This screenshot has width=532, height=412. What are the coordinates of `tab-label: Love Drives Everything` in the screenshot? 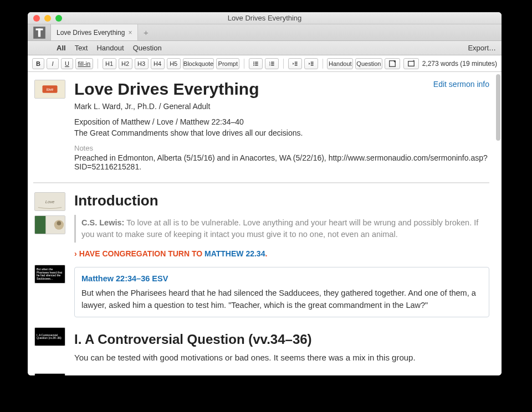 It's located at (91, 33).